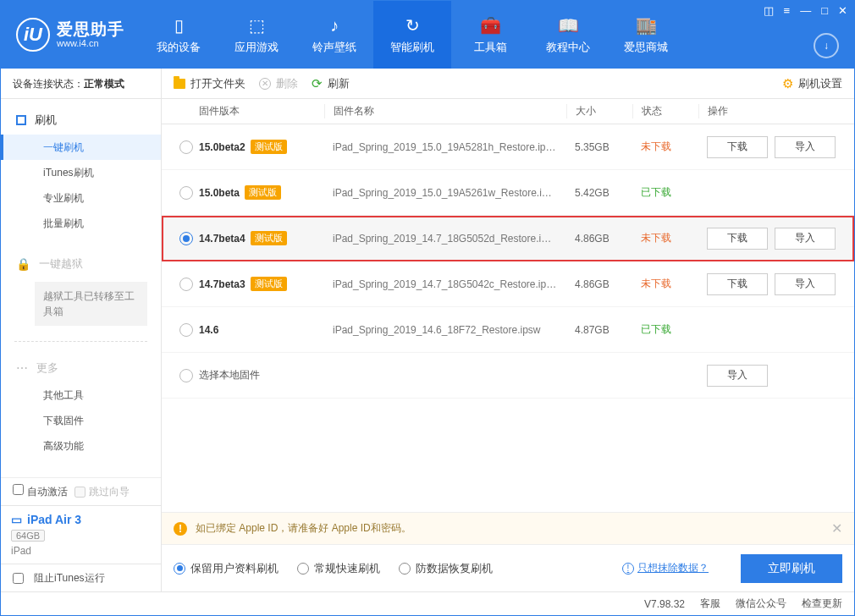  I want to click on nav-tab-phone: ▯我的设备, so click(179, 35).